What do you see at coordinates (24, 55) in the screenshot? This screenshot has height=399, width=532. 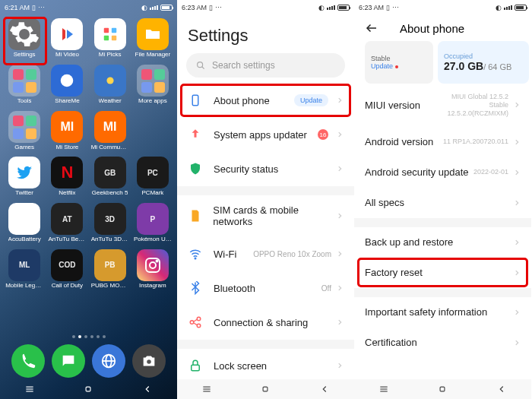 I see `app-label: Settings` at bounding box center [24, 55].